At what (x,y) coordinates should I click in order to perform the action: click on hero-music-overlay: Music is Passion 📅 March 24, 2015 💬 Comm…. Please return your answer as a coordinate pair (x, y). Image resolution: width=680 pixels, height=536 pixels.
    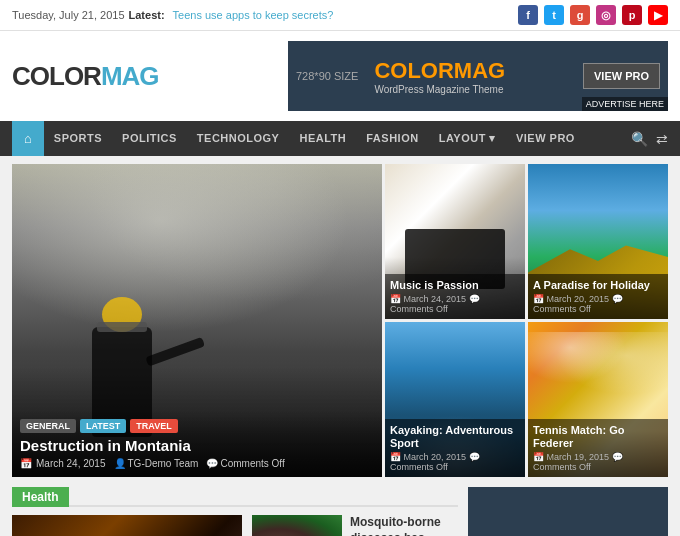
    Looking at the image, I should click on (455, 296).